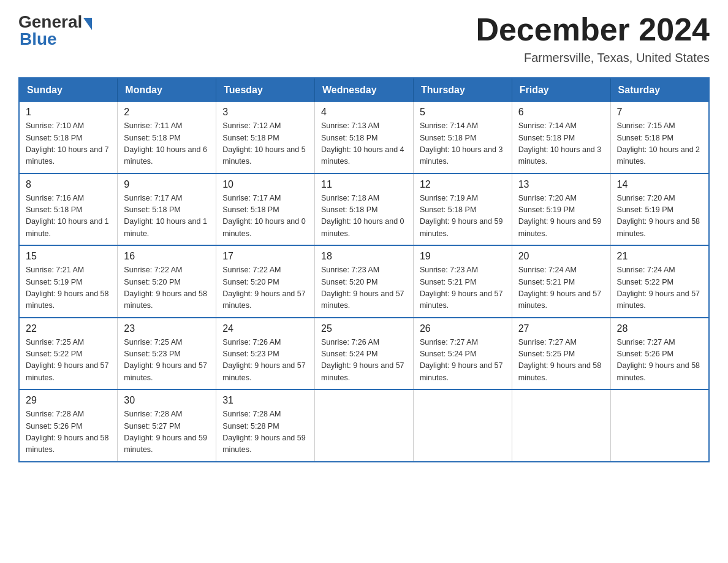 This screenshot has width=728, height=563. What do you see at coordinates (659, 112) in the screenshot?
I see `day-number: 7` at bounding box center [659, 112].